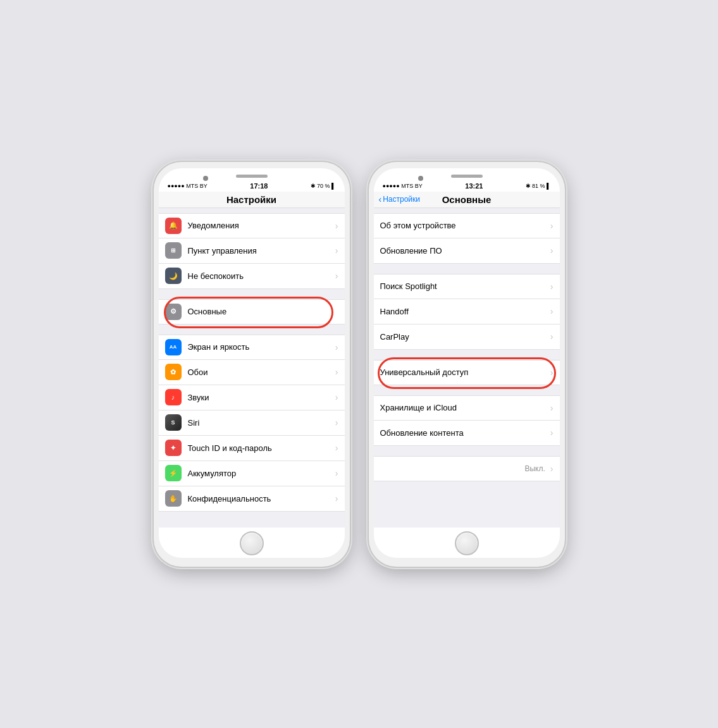  Describe the element at coordinates (337, 423) in the screenshot. I see `siri-chevron: ›` at that location.